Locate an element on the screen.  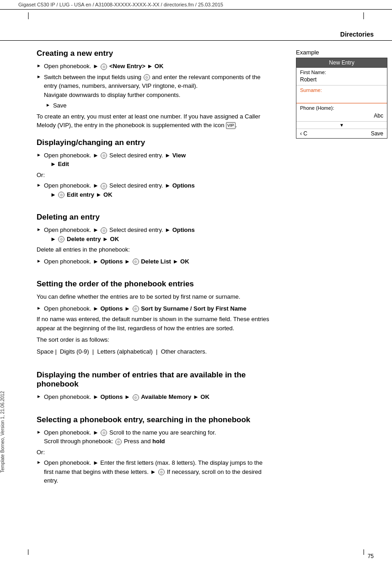
bullet-order-1: ► Open phonebook. ► Options ► ○ Sort by … is located at coordinates (155, 309).